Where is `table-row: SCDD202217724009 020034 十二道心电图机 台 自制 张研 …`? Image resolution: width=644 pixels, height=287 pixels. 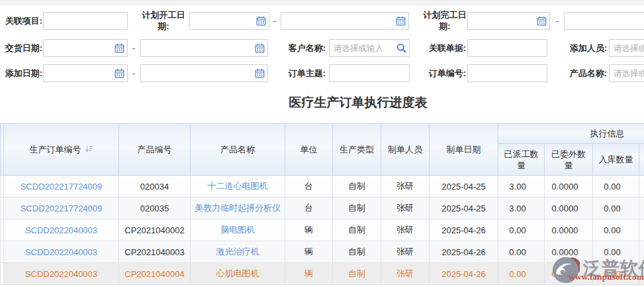 table-row: SCDD202217724009 020034 十二道心电图机 台 自制 张研 … is located at coordinates (322, 187).